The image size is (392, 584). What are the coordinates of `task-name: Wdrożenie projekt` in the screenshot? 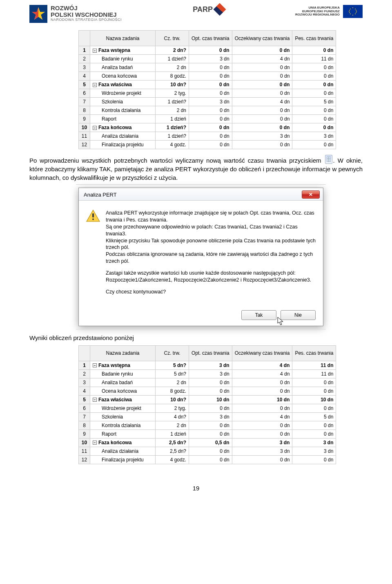 It's located at (123, 93).